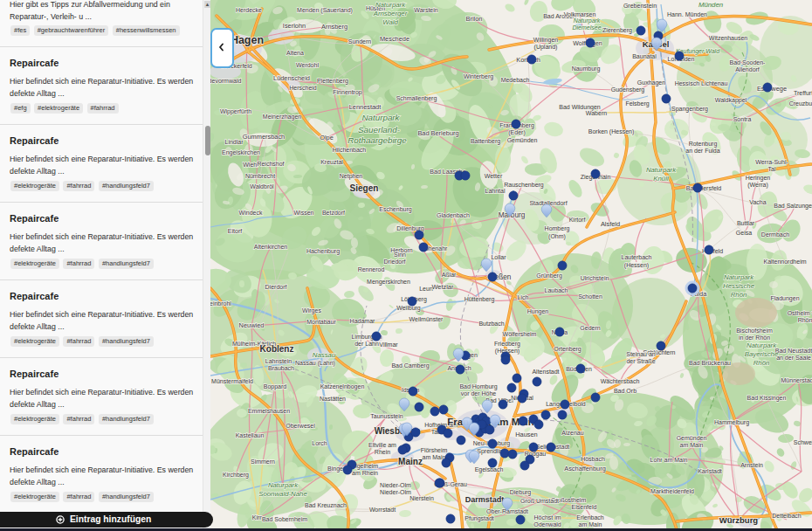 The height and width of the screenshot is (531, 812). I want to click on svg-text: Hösbach, so click(593, 459).